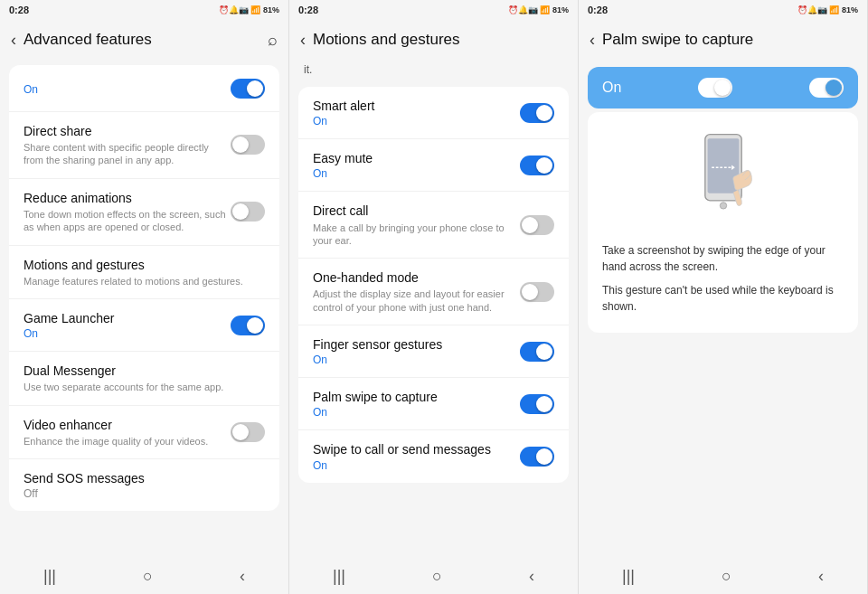 Image resolution: width=868 pixels, height=594 pixels. What do you see at coordinates (127, 154) in the screenshot?
I see `setting-desc-direct-share: Share content with specific people direc…` at bounding box center [127, 154].